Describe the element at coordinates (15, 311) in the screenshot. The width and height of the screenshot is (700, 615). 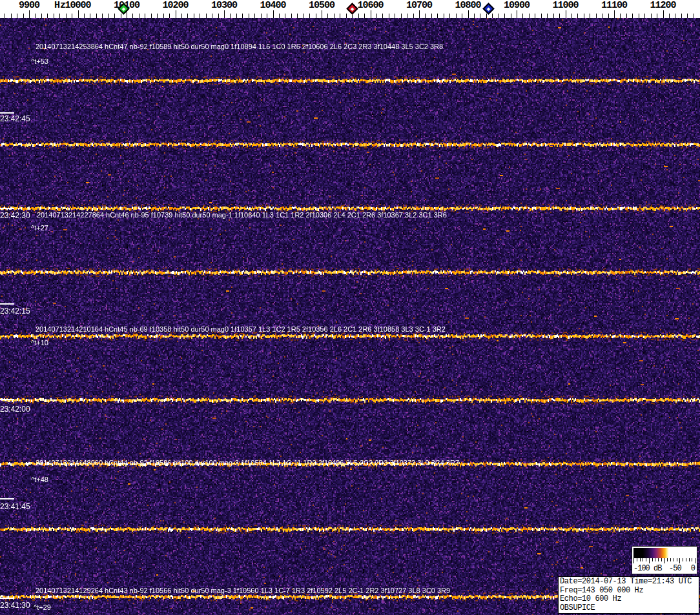
I see `time-label: 23:42:15` at that location.